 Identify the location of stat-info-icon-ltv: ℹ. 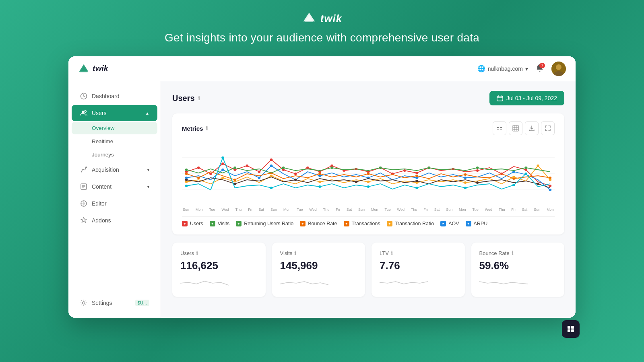
(392, 253).